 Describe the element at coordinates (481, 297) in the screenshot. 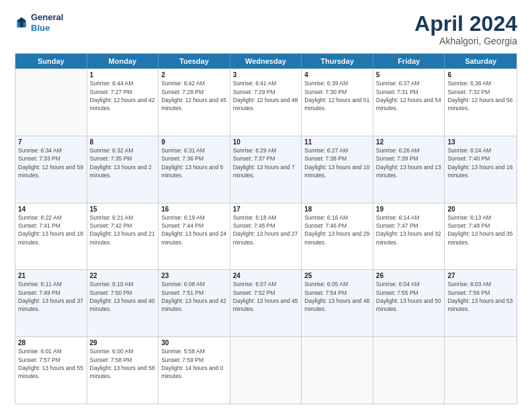

I see `day-info: Sunrise: 6:03 AMSunset: 7:56 PMDaylight:…` at that location.